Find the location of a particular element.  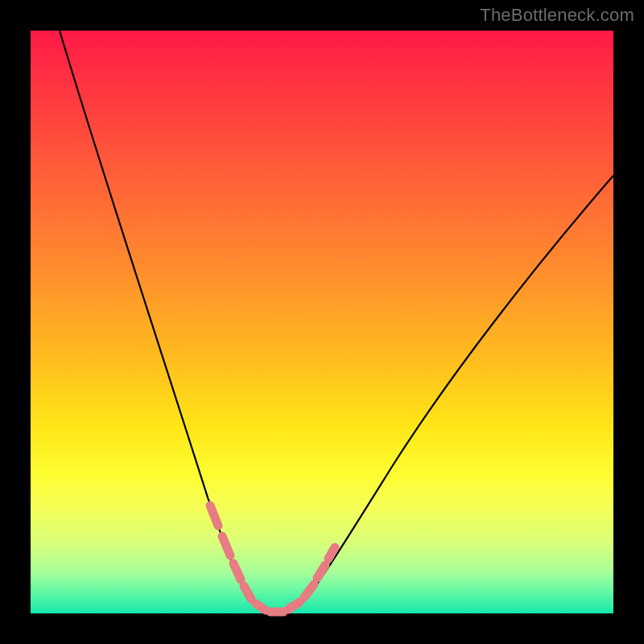

watermark-text: TheBottleneck.com is located at coordinates (557, 15).